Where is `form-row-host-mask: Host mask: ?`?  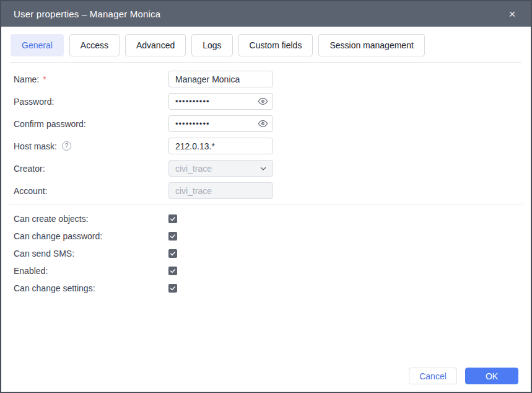
form-row-host-mask: Host mask: ? is located at coordinates (266, 146).